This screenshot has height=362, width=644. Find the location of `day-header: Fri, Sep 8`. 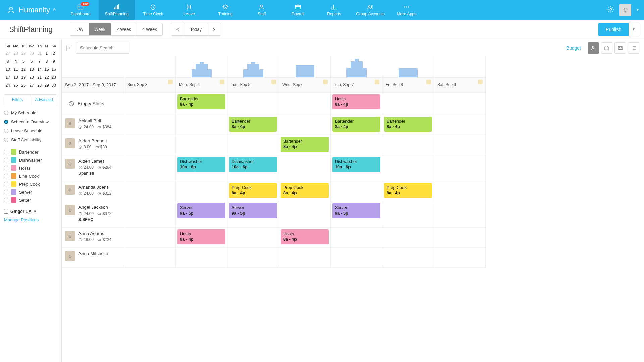

day-header: Fri, Sep 8 is located at coordinates (408, 85).